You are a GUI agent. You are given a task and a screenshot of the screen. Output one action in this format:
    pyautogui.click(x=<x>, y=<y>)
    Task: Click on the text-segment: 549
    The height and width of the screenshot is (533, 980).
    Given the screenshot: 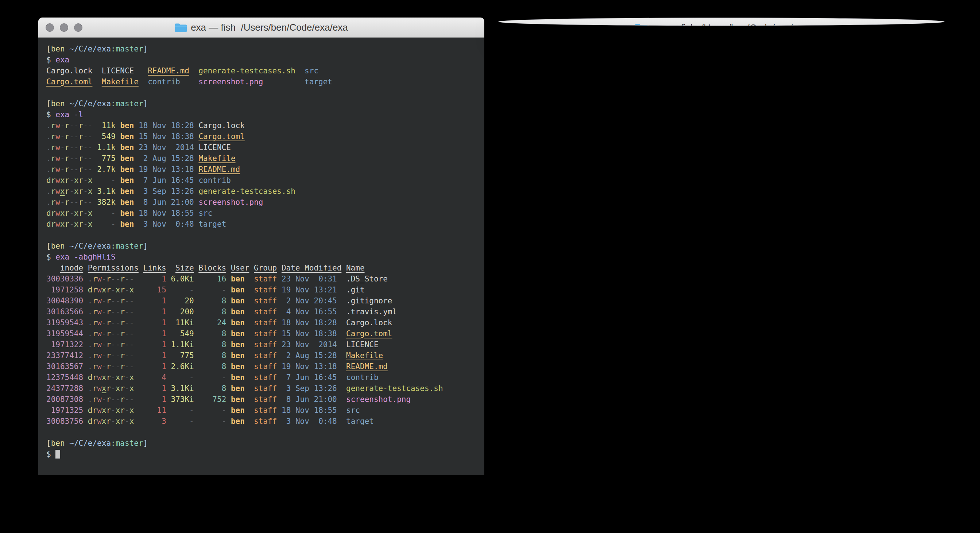 What is the action you would take?
    pyautogui.click(x=107, y=136)
    